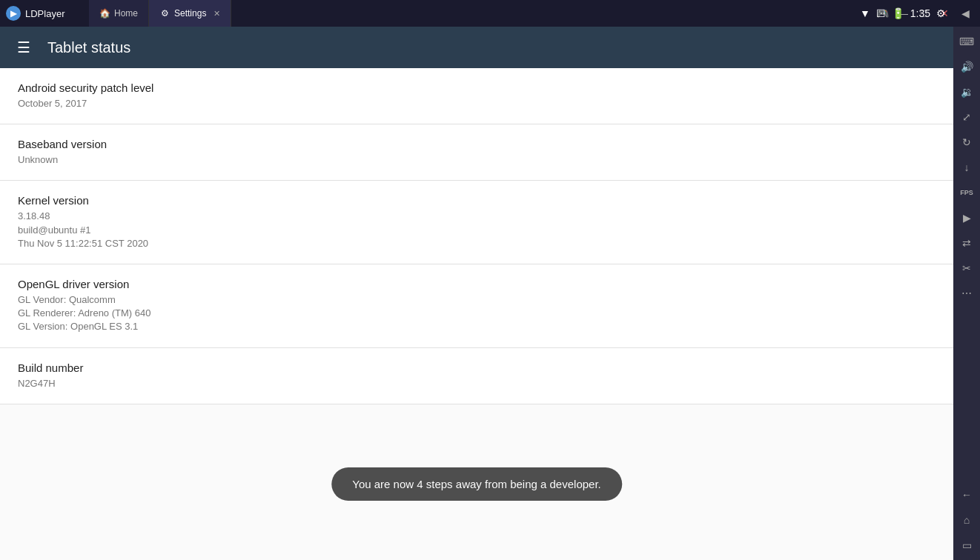 This screenshot has height=560, width=980. Describe the element at coordinates (477, 47) in the screenshot. I see `app-header: ☰ Tablet status` at that location.